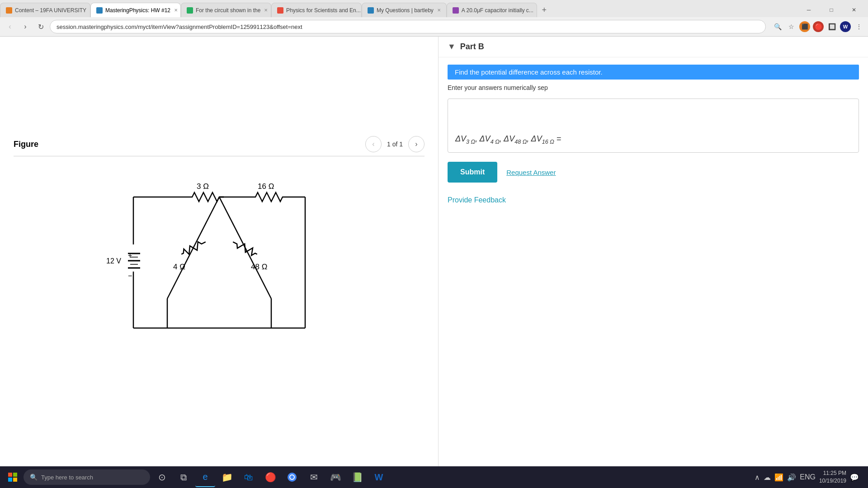  I want to click on extension-icon-1: 🔴, so click(818, 27).